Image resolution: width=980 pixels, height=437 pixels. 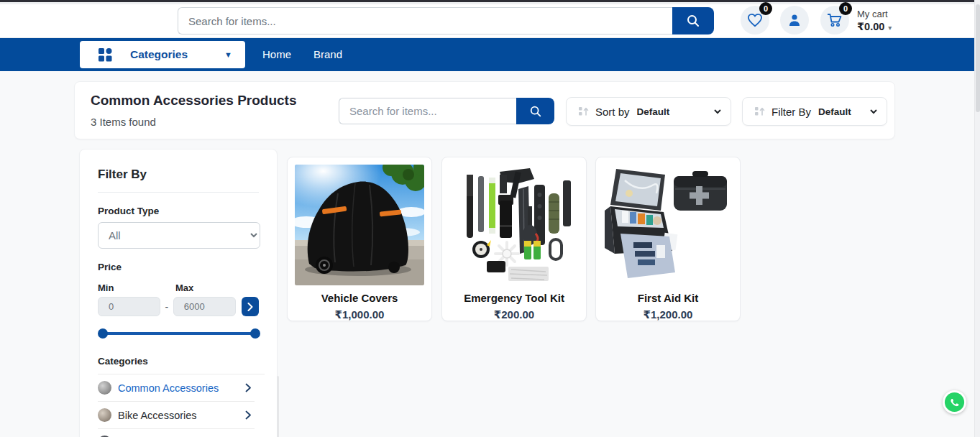 What do you see at coordinates (755, 20) in the screenshot?
I see `heart-icon` at bounding box center [755, 20].